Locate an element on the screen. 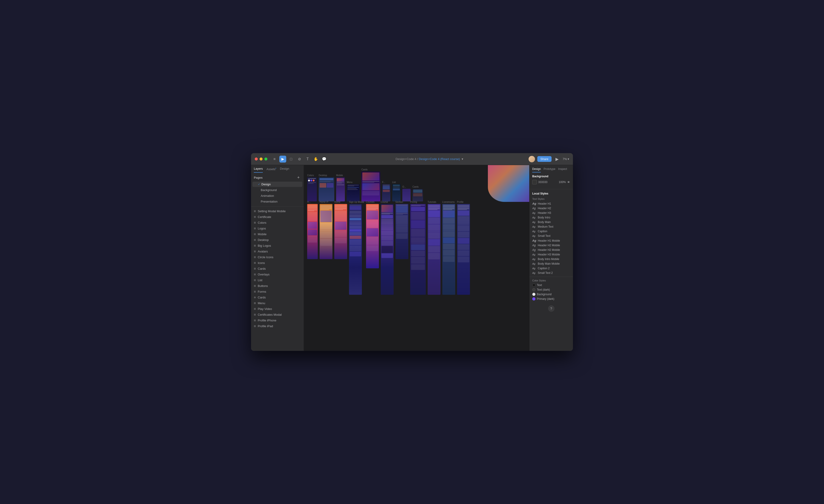 This screenshot has height=504, width=824. frame-home-ipad is located at coordinates (326, 231).